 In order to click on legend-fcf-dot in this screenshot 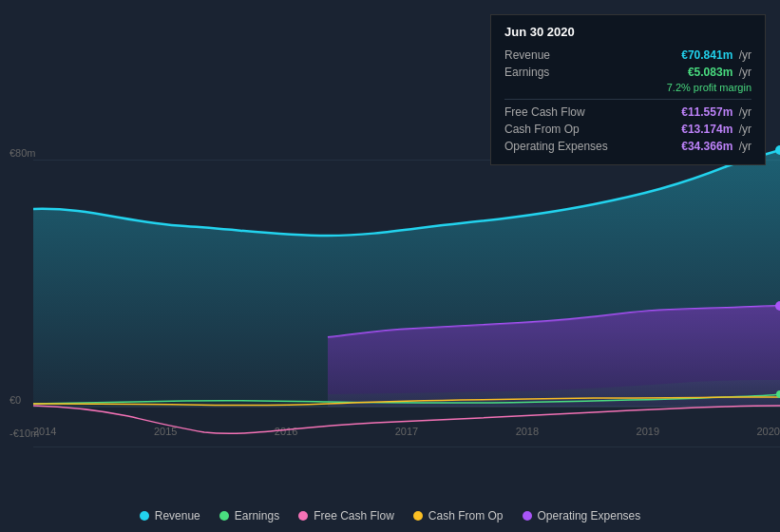, I will do `click(303, 516)`.